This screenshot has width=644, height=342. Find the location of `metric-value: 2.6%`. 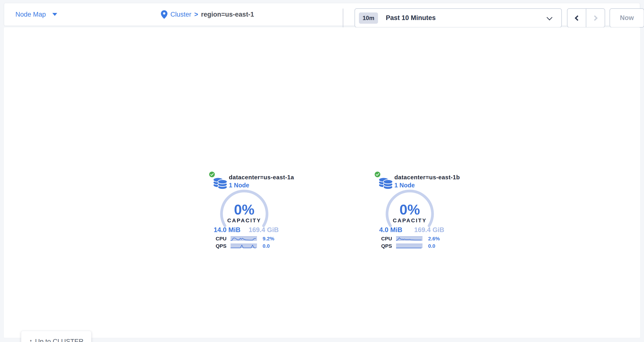

metric-value: 2.6% is located at coordinates (434, 239).